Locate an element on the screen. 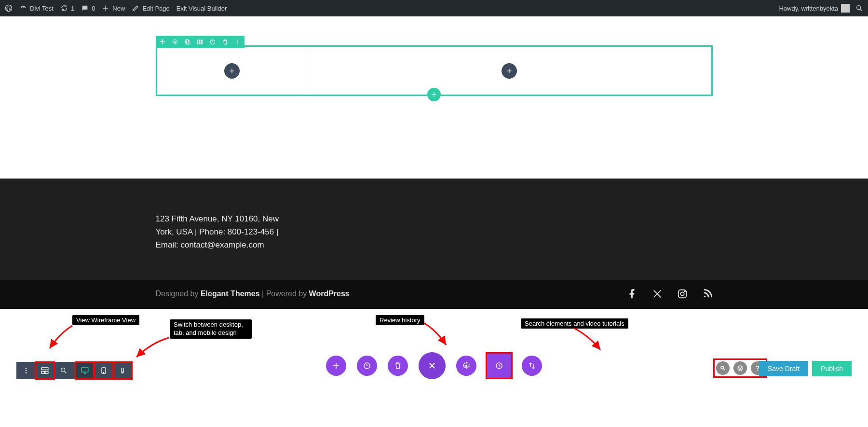  sub-footer: Designed by Elegant Themes | Powered by … is located at coordinates (434, 294).